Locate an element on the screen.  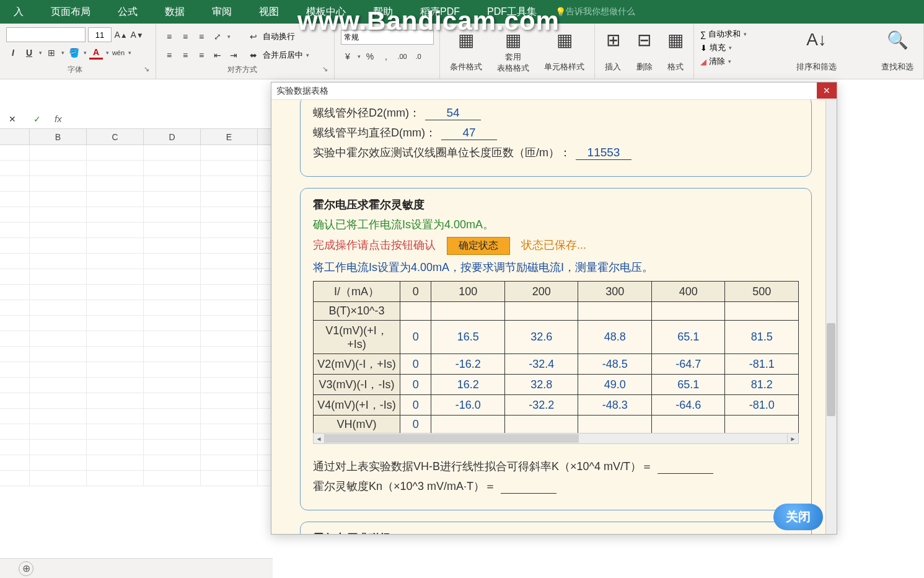
table-cell: 81.5 is located at coordinates (762, 337).